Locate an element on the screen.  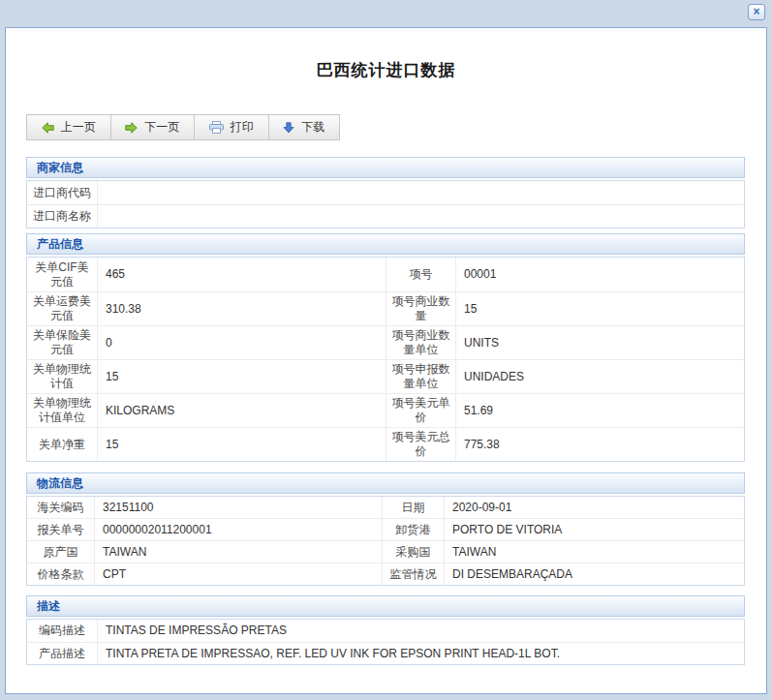
field-label: 项号商业数量单位 is located at coordinates (420, 343).